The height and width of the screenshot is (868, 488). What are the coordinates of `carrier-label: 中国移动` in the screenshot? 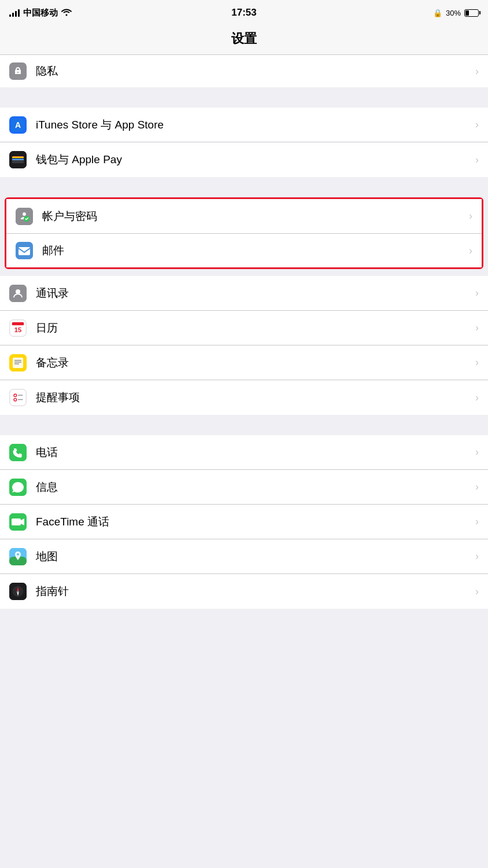 It's located at (40, 13).